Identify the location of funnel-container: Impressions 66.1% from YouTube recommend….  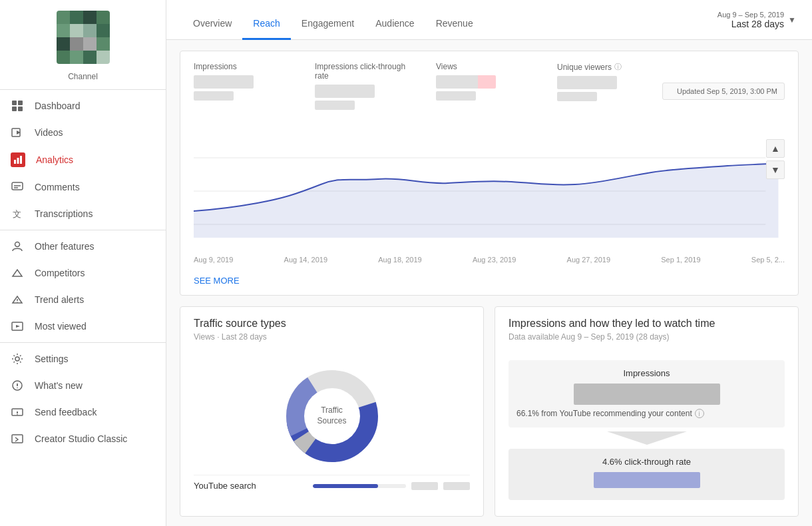
(647, 429).